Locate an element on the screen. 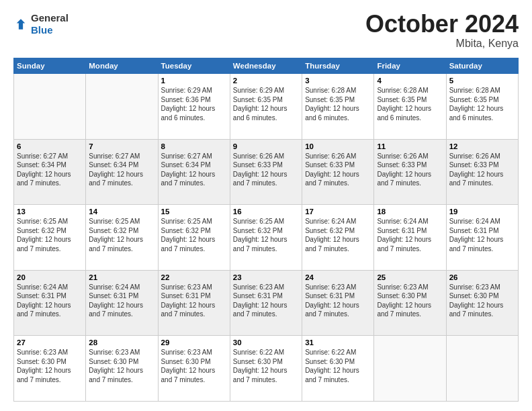  day-number: 27 is located at coordinates (50, 342).